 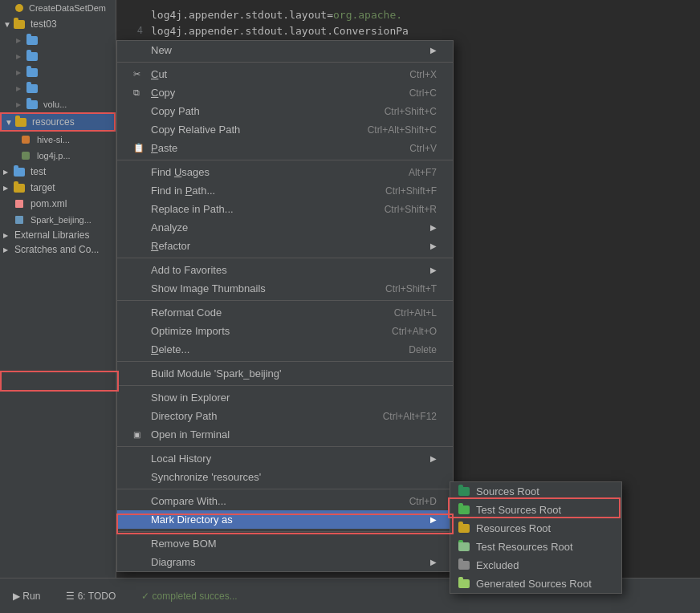 I want to click on sidebar-item-external: ▶ External Libraries, so click(x=58, y=235).